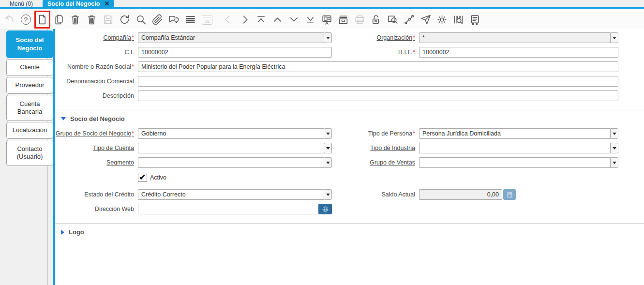  What do you see at coordinates (311, 19) in the screenshot?
I see `last-record-icon` at bounding box center [311, 19].